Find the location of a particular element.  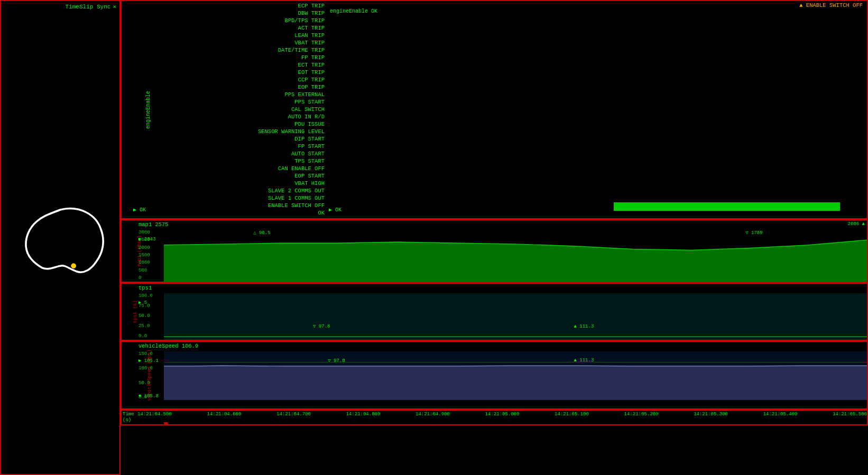

time-tick: 14:21:04.600 is located at coordinates (224, 414).